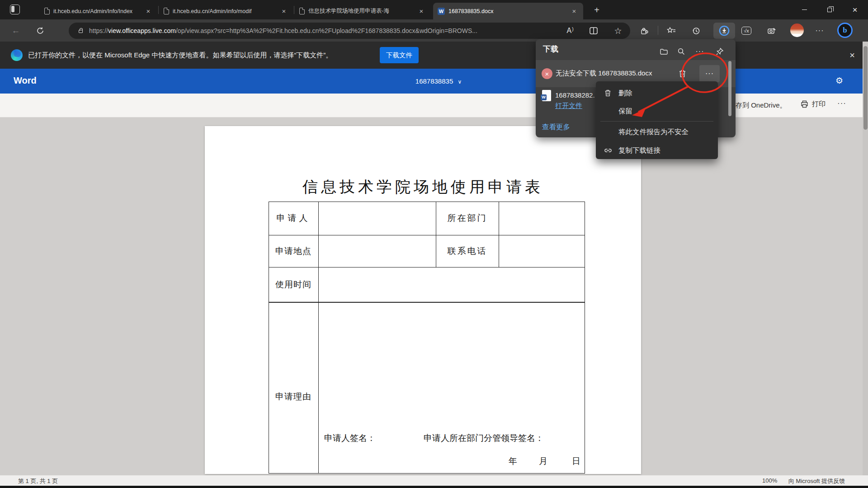 The width and height of the screenshot is (868, 488). Describe the element at coordinates (335, 31) in the screenshot. I see `url-text: https://view.officeapps.live.com/op/view…` at that location.